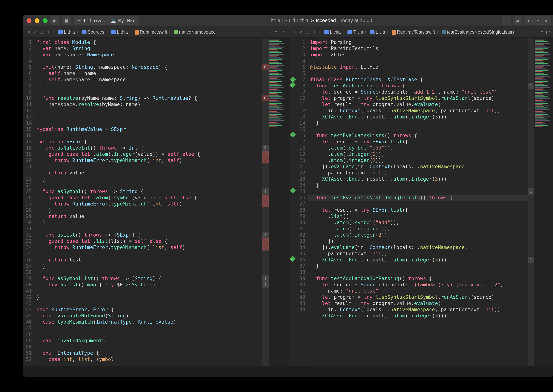 The image size is (553, 392). What do you see at coordinates (45, 21) in the screenshot?
I see `zoom-window-button` at bounding box center [45, 21].